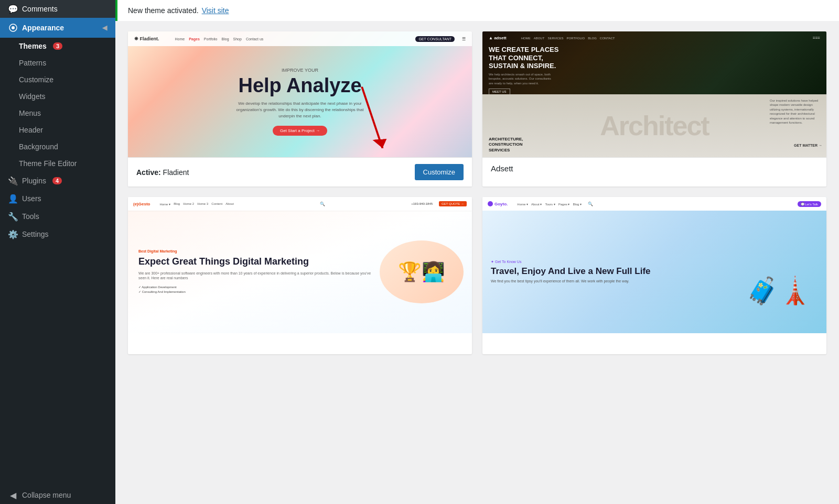 Image resolution: width=839 pixels, height=504 pixels. I want to click on sidebar-item-tools: 🔧 Tools, so click(58, 216).